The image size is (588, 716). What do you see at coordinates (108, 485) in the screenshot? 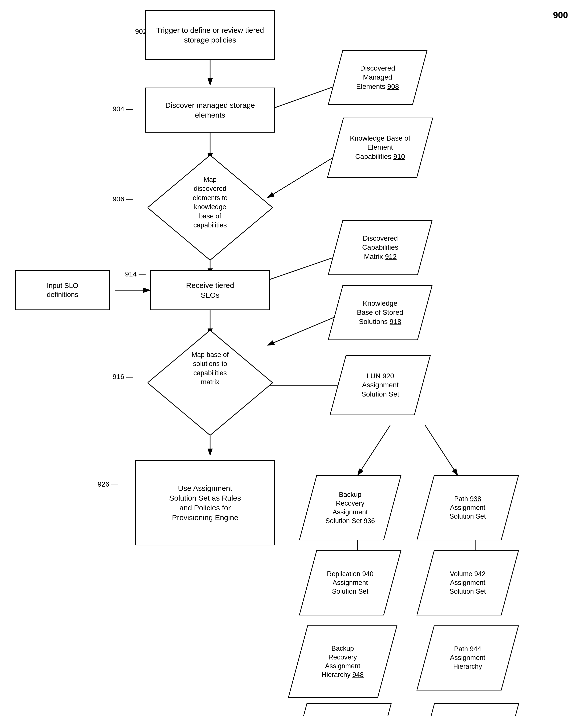
I see `label-926: 926 —` at bounding box center [108, 485].